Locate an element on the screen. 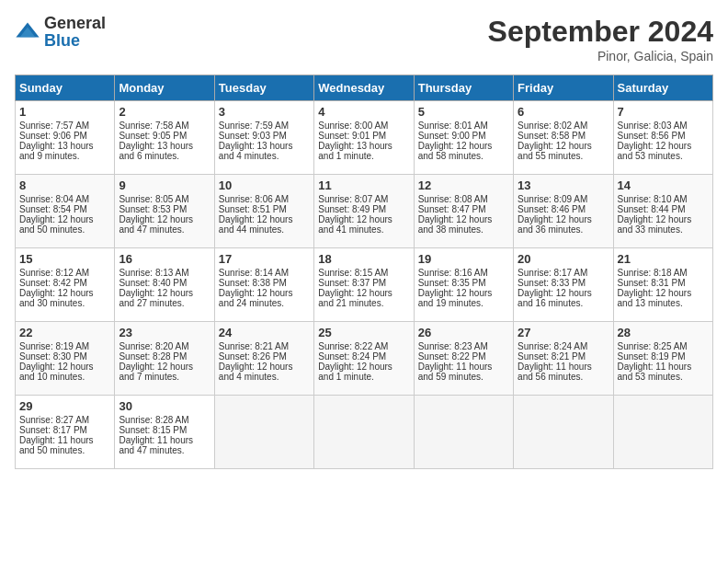  day-number: 12 is located at coordinates (463, 186).